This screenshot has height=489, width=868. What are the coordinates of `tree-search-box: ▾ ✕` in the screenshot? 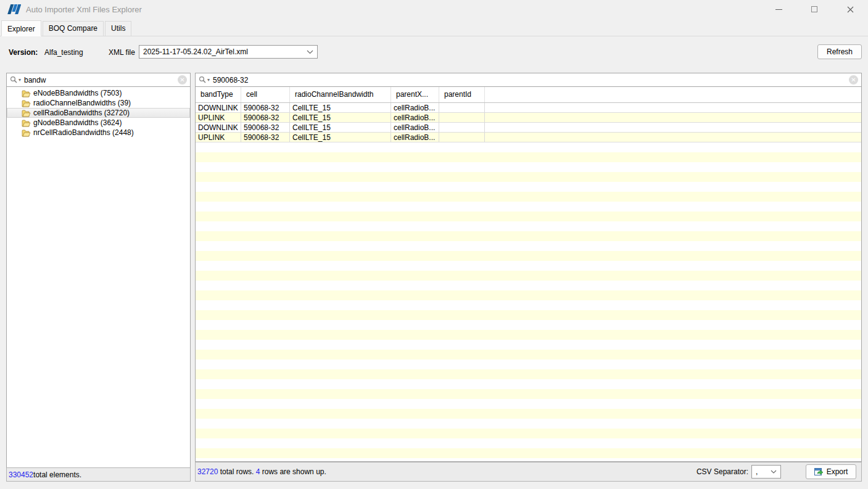 It's located at (99, 80).